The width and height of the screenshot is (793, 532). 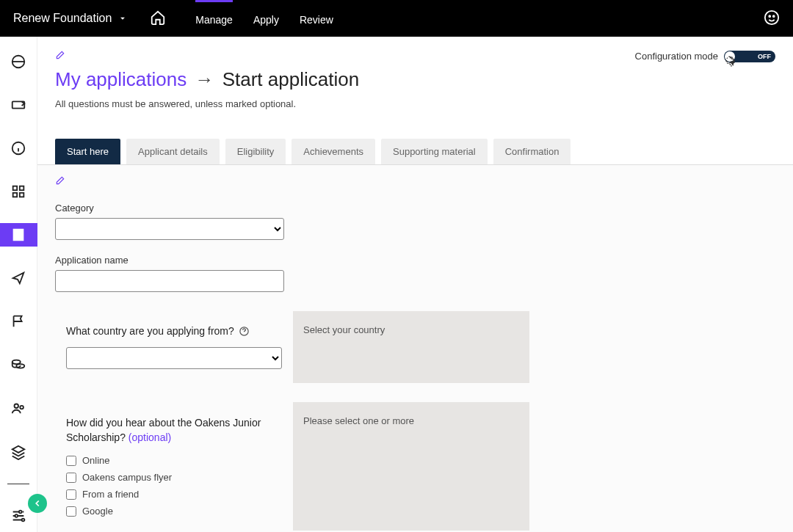 I want to click on left-sidebar, so click(x=19, y=285).